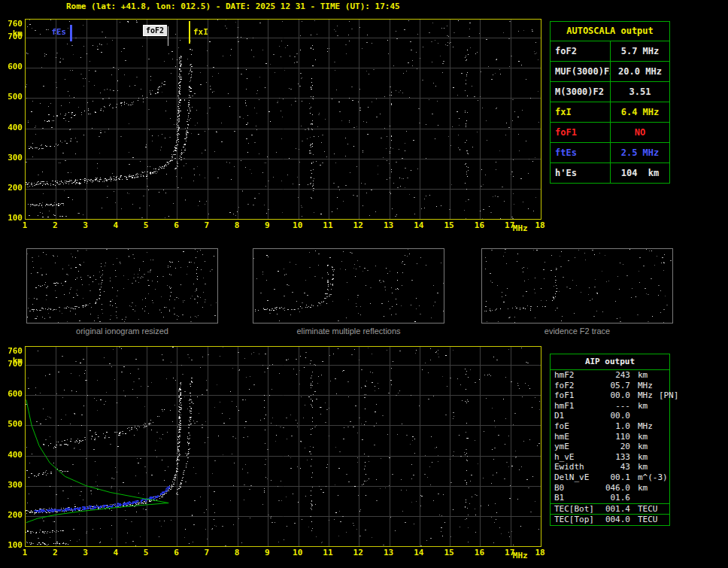 This screenshot has width=728, height=568. What do you see at coordinates (650, 478) in the screenshot?
I see `aip-row-unit: m^(-3)` at bounding box center [650, 478].